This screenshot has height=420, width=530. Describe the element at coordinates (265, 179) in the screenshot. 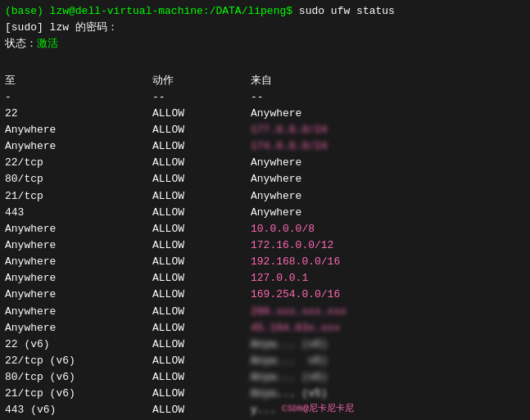

I see `table-row: 80/tcp ALLOW Anywhere` at that location.